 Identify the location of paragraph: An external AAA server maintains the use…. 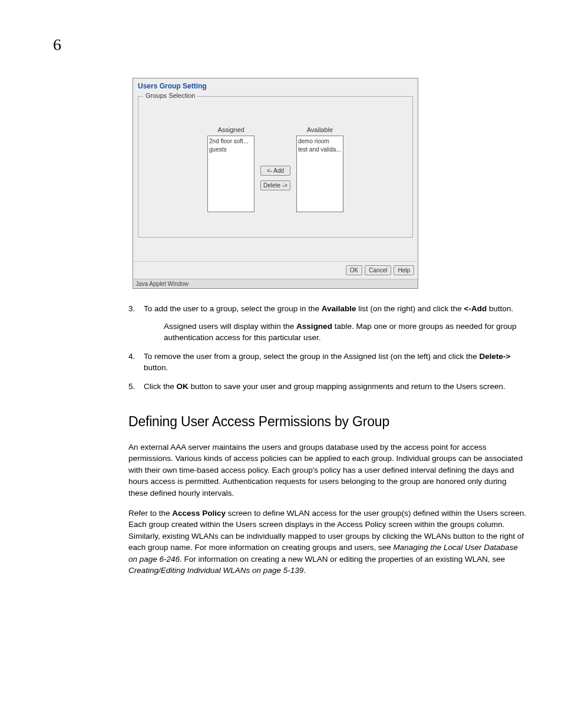
(328, 470).